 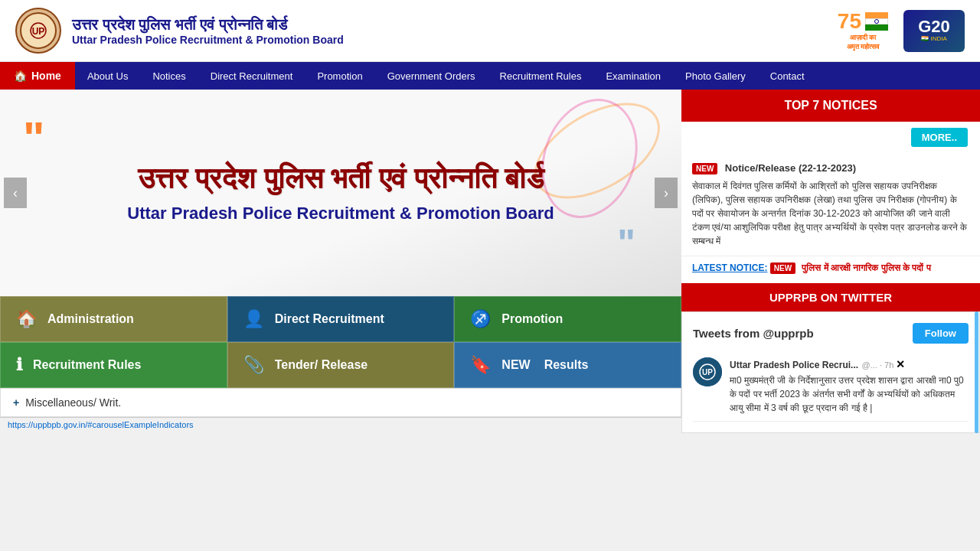 What do you see at coordinates (113, 365) in the screenshot?
I see `grid-btn-recruitment-rules: ℹ Recruitment Rules` at bounding box center [113, 365].